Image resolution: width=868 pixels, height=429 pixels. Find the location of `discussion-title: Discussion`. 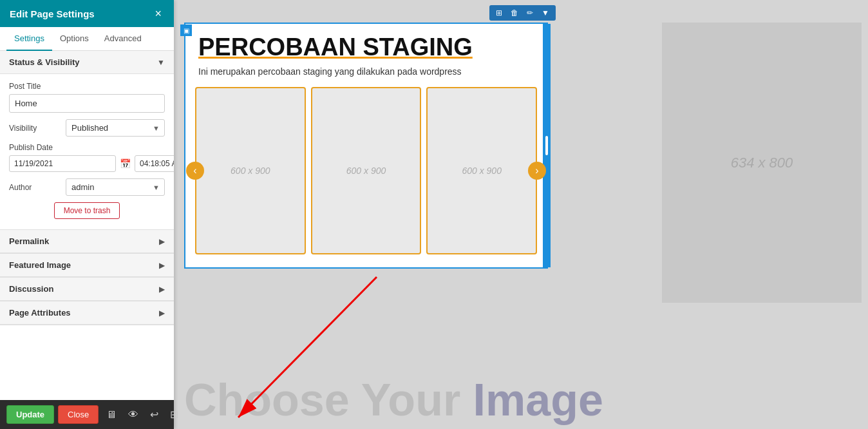

discussion-title: Discussion is located at coordinates (31, 289).